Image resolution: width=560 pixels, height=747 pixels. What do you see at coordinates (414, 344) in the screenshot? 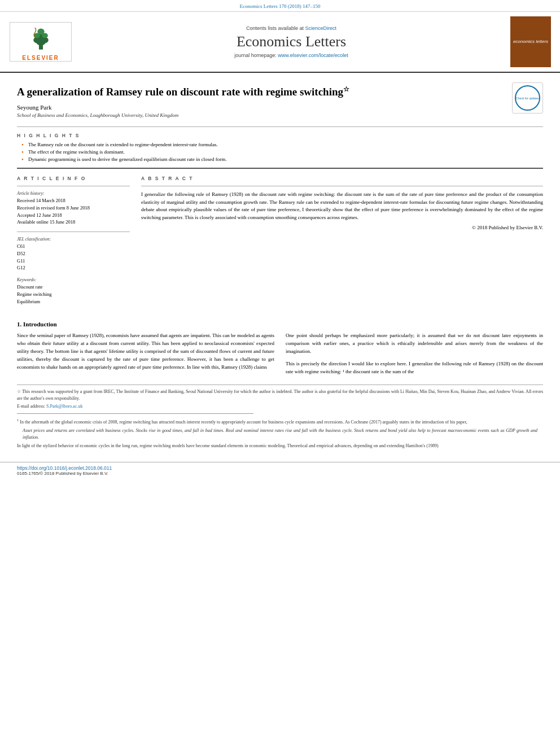
I see `intro-col2-para1: One point should perhaps be emphasized m…` at bounding box center [414, 344].